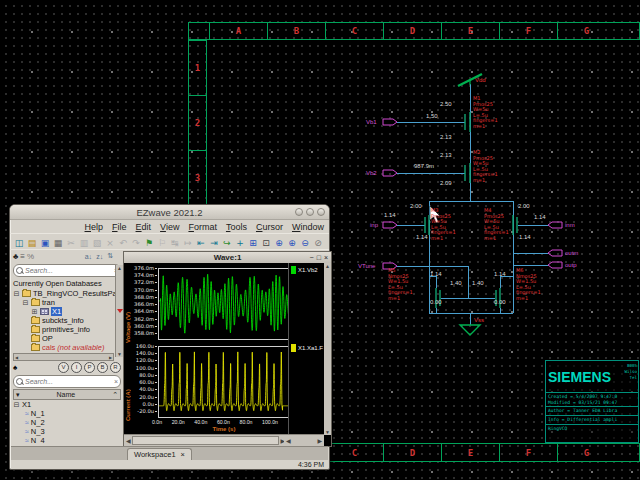  I want to click on zoom-area: ⊕, so click(292, 242).